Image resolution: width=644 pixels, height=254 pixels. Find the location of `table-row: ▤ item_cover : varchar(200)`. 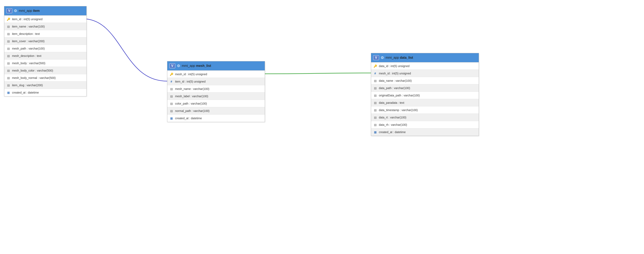

table-row: ▤ item_cover : varchar(200) is located at coordinates (46, 41).